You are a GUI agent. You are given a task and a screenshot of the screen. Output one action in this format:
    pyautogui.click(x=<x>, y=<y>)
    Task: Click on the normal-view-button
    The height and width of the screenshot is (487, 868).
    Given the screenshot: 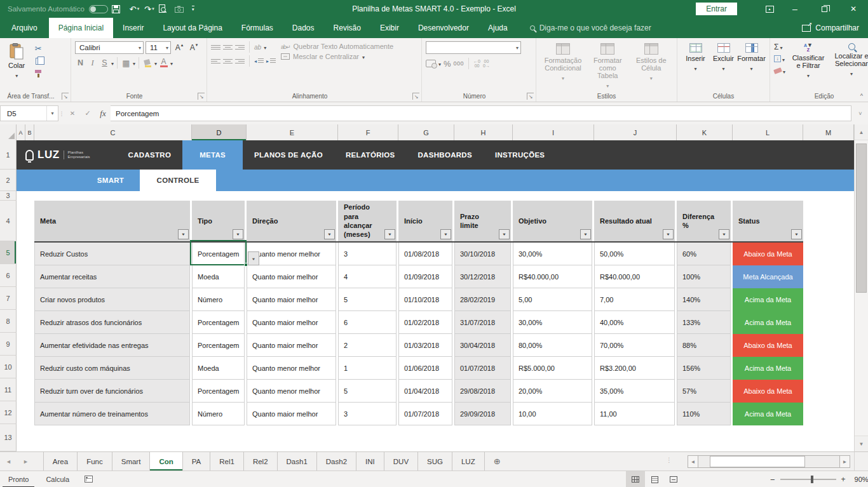 What is the action you would take?
    pyautogui.click(x=635, y=479)
    